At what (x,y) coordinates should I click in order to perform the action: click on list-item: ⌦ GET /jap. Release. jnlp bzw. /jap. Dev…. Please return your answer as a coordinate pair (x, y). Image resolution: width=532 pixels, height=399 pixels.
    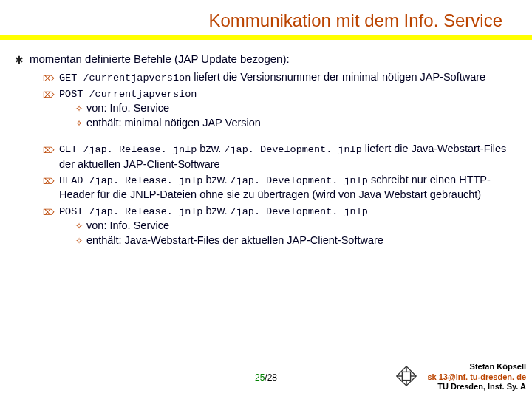
    Looking at the image, I should click on (280, 157).